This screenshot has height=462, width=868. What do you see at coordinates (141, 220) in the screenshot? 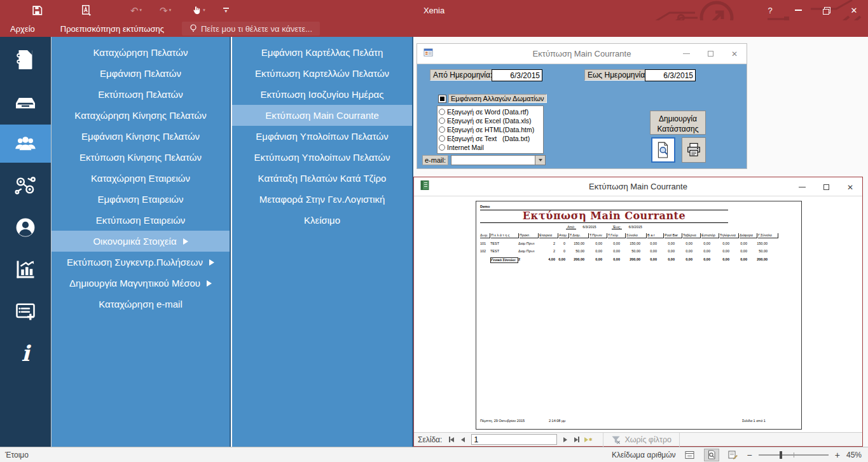
I see `menu-item: Εκτύπωση Εταιρειών` at bounding box center [141, 220].